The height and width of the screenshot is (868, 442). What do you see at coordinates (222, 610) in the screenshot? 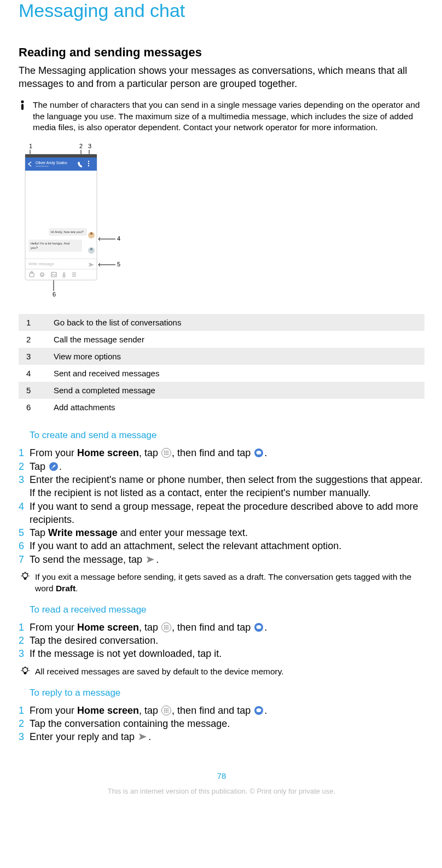
I see `proc2-heading: To read a received message` at bounding box center [222, 610].